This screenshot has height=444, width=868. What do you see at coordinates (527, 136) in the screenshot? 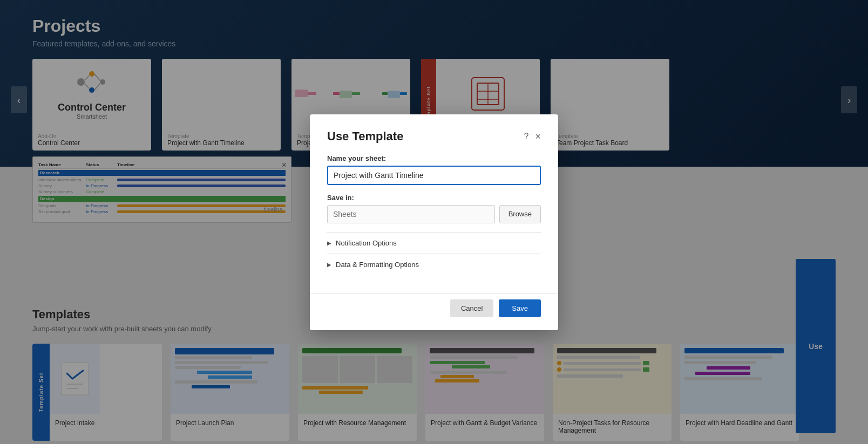
I see `modal-help-icon: ?` at bounding box center [527, 136].